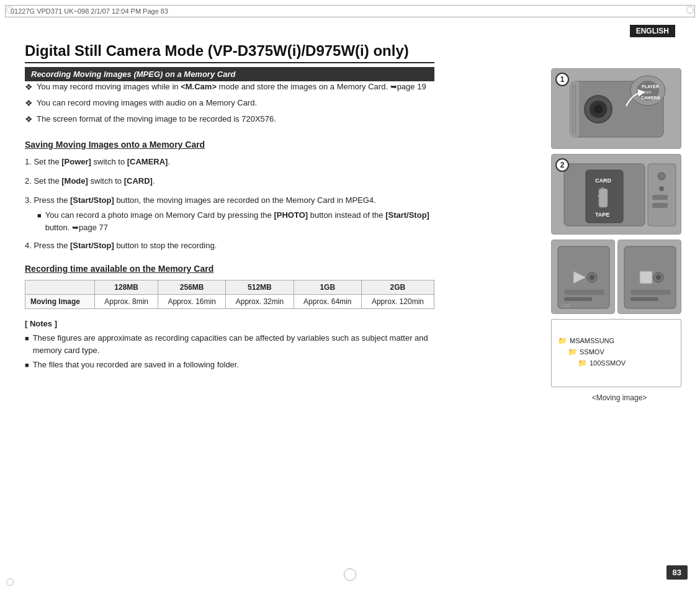 The width and height of the screenshot is (700, 592). What do you see at coordinates (10, 582) in the screenshot?
I see `corner-mark-bl` at bounding box center [10, 582].